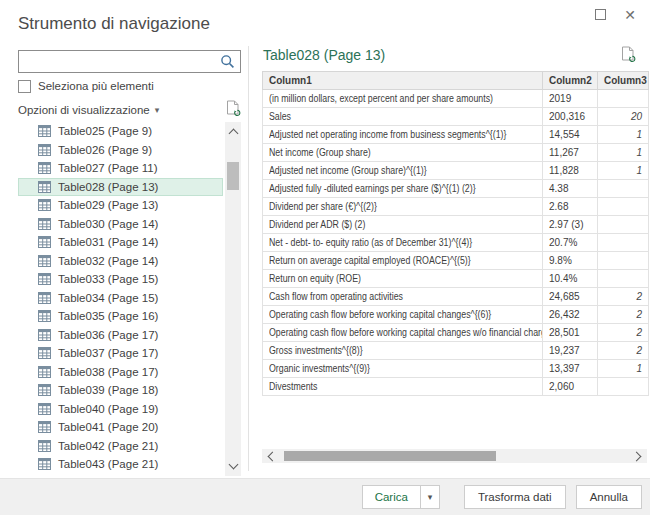 This screenshot has width=650, height=515. What do you see at coordinates (392, 497) in the screenshot?
I see `load-button: Carica` at bounding box center [392, 497].